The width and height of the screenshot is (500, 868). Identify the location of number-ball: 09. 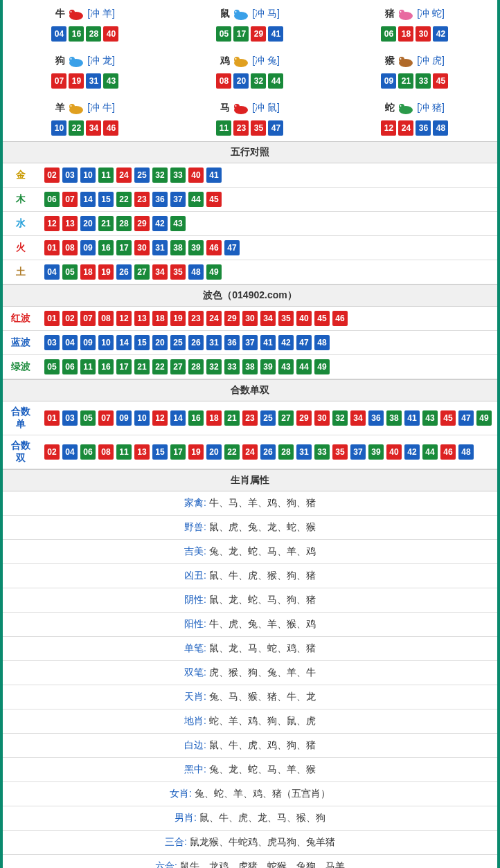
(124, 418).